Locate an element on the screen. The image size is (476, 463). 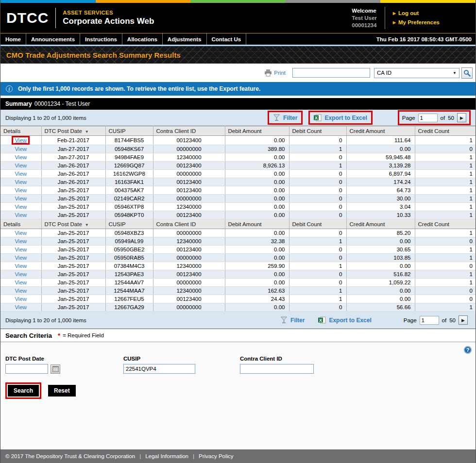
cell-cusip: 05948XBZ3 is located at coordinates (129, 233).